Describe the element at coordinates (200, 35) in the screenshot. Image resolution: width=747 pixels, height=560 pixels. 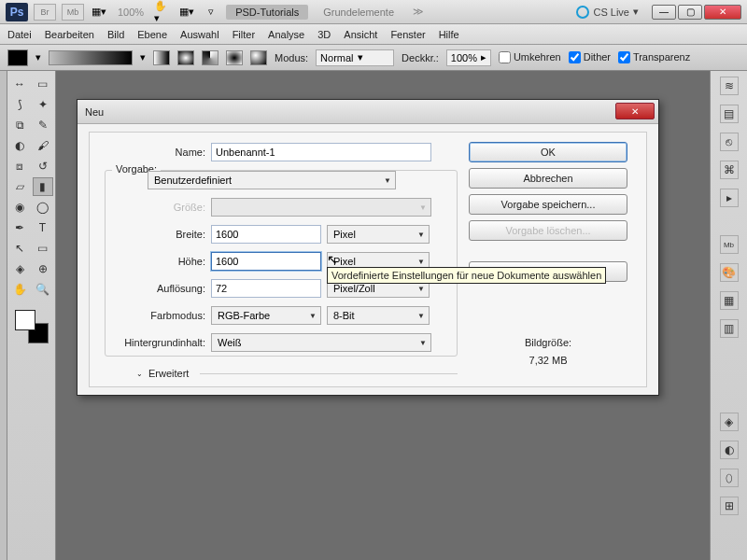
I see `menu-auswahl: Auswahl` at that location.